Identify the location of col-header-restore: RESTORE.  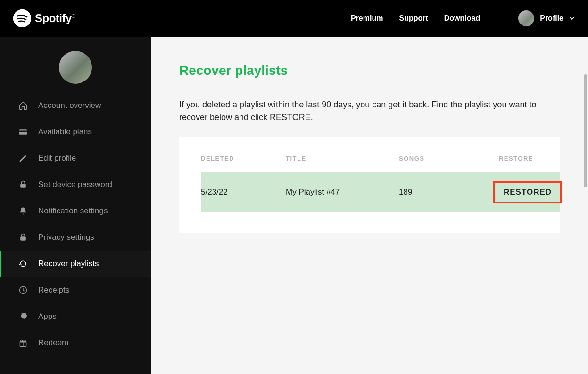
(526, 158).